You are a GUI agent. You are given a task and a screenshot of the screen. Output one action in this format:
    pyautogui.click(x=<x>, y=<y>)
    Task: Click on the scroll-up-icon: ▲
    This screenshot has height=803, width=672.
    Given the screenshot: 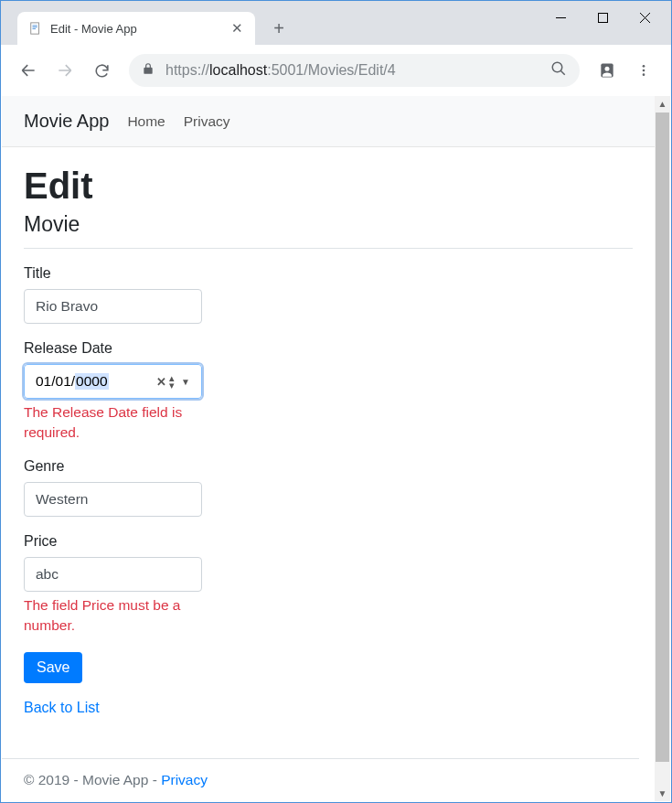 What is the action you would take?
    pyautogui.click(x=662, y=104)
    